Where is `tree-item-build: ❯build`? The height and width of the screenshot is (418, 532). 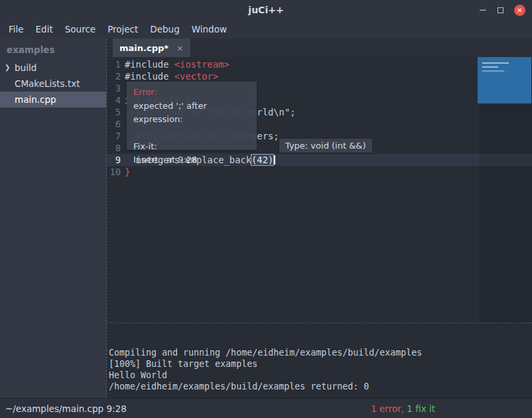 tree-item-build: ❯build is located at coordinates (53, 68).